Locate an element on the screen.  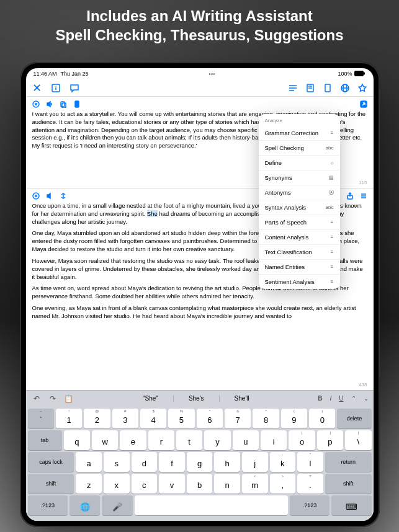
suggestion-2: She's is located at coordinates (197, 398).